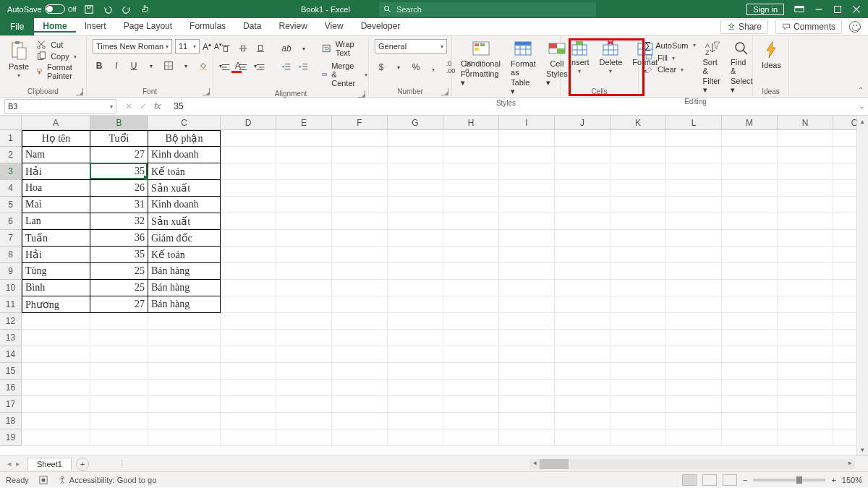 This screenshot has height=488, width=868. I want to click on row-header: 7, so click(11, 239).